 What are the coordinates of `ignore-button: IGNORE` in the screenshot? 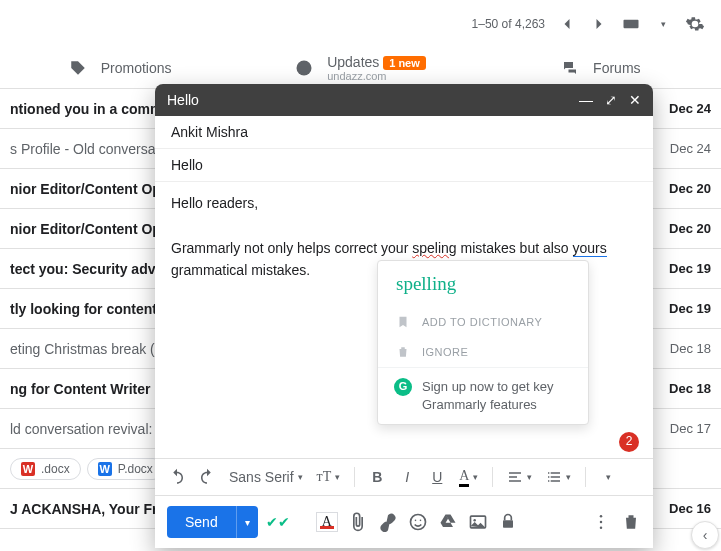 It's located at (483, 352).